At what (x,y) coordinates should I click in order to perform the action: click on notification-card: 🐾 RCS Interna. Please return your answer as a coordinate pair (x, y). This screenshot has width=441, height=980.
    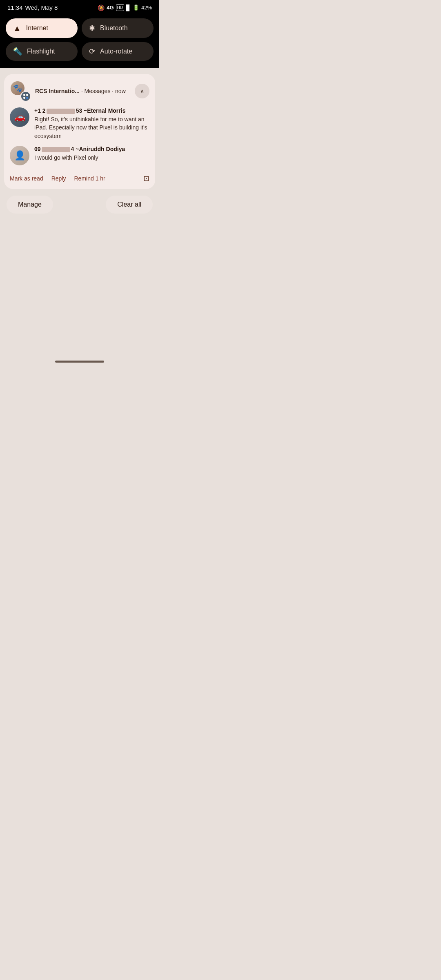
    Looking at the image, I should click on (80, 131).